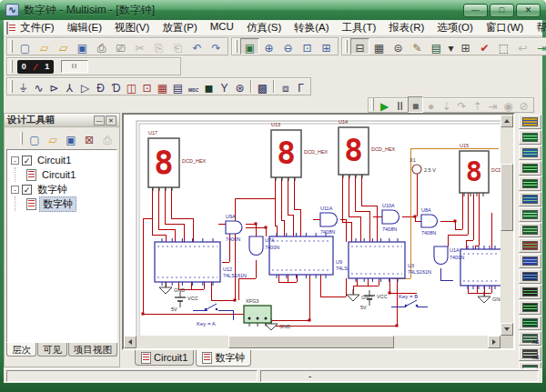 This screenshot has height=392, width=546. Describe the element at coordinates (62, 160) in the screenshot. I see `tree-item-0: -✓Circuit1` at that location.